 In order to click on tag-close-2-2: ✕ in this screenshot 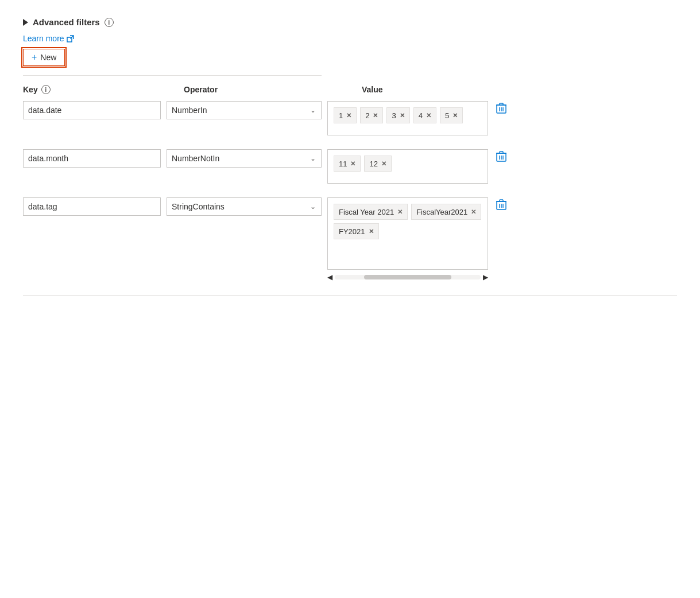, I will do `click(384, 164)`.